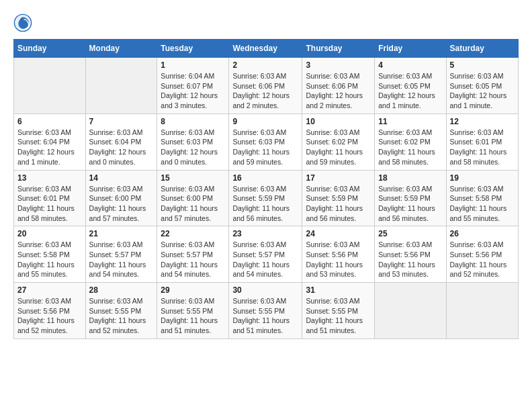 Image resolution: width=532 pixels, height=411 pixels. Describe the element at coordinates (193, 290) in the screenshot. I see `day-number: 29` at that location.